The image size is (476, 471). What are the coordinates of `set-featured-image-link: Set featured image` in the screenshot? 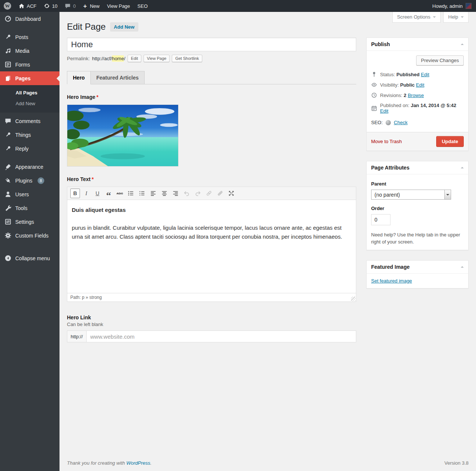 It's located at (392, 281).